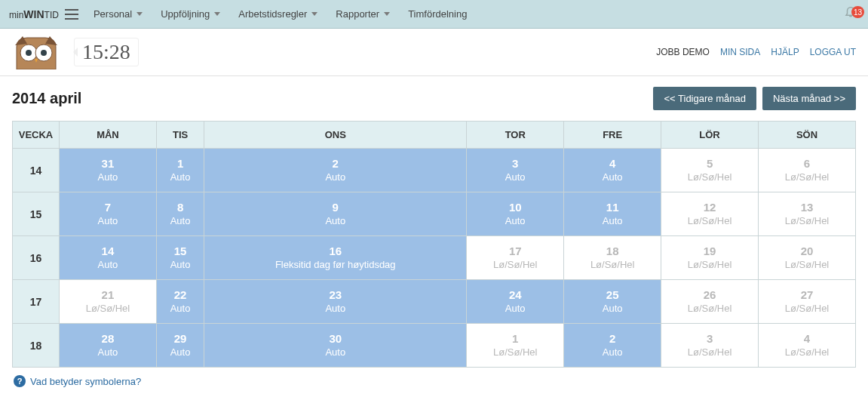 This screenshot has height=397, width=868. I want to click on cal-day-cell: 21Lø/Sø/Hel, so click(109, 302).